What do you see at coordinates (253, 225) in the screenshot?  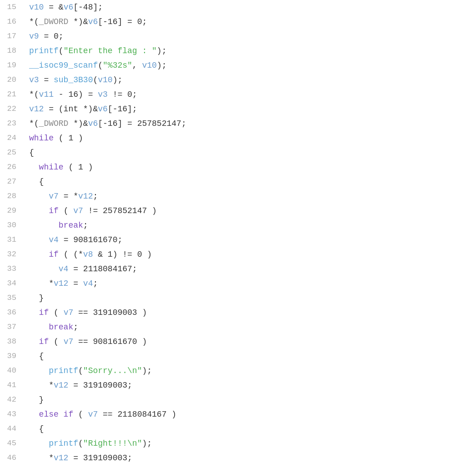 I see `code-line: break;` at bounding box center [253, 225].